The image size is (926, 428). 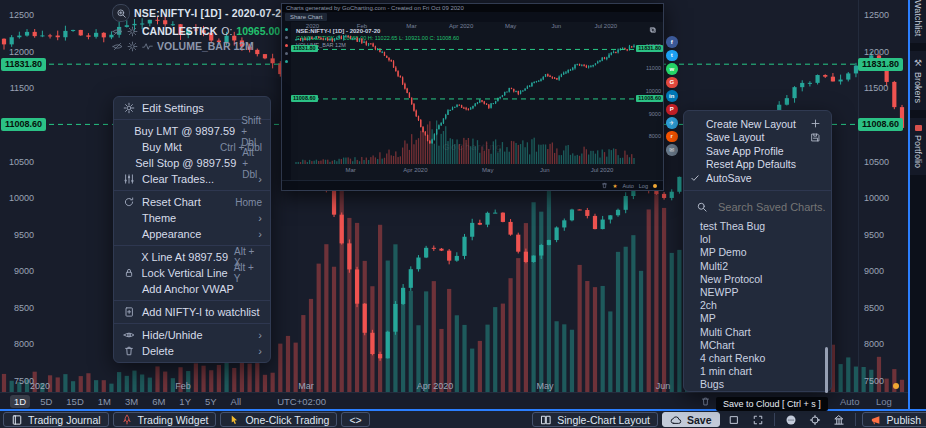 I want to click on menu-item-label: Clear Trades..., so click(x=197, y=179).